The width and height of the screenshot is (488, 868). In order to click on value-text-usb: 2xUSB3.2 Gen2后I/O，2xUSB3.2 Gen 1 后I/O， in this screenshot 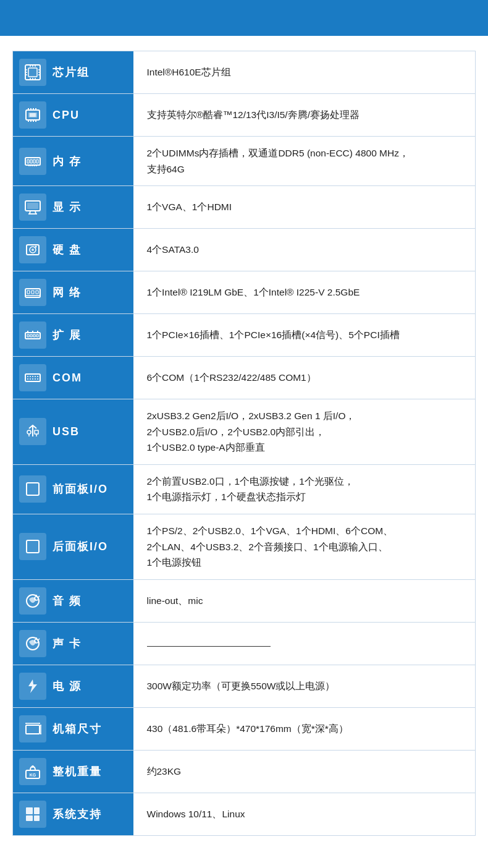, I will do `click(251, 415)`.